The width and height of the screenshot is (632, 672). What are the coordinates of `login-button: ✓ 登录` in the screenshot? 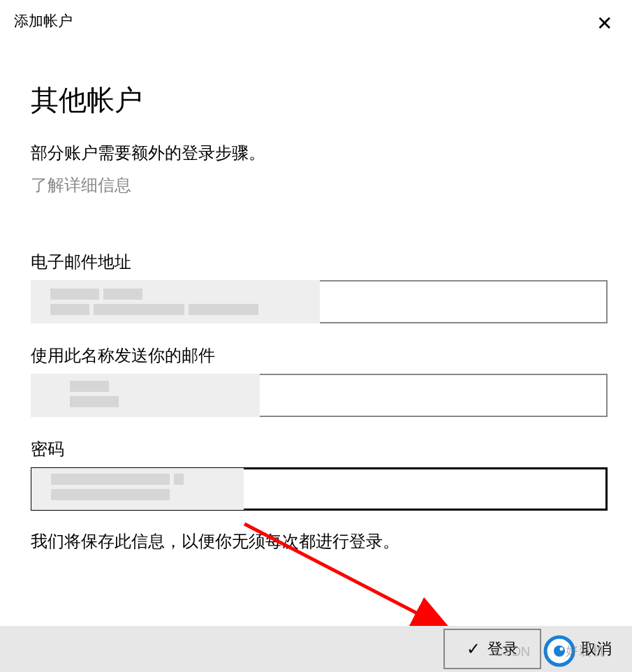 It's located at (492, 649).